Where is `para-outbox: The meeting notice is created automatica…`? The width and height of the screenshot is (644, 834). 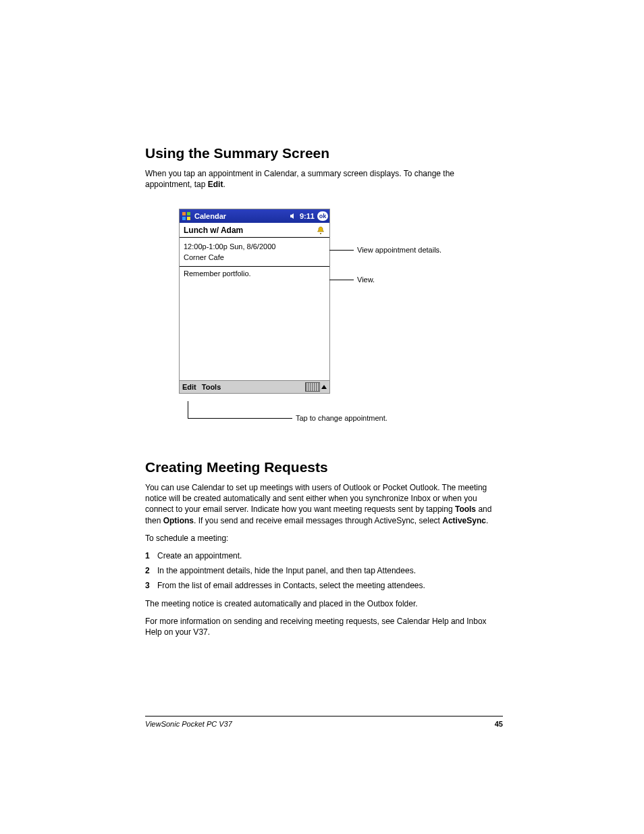 para-outbox: The meeting notice is created automatica… is located at coordinates (324, 604).